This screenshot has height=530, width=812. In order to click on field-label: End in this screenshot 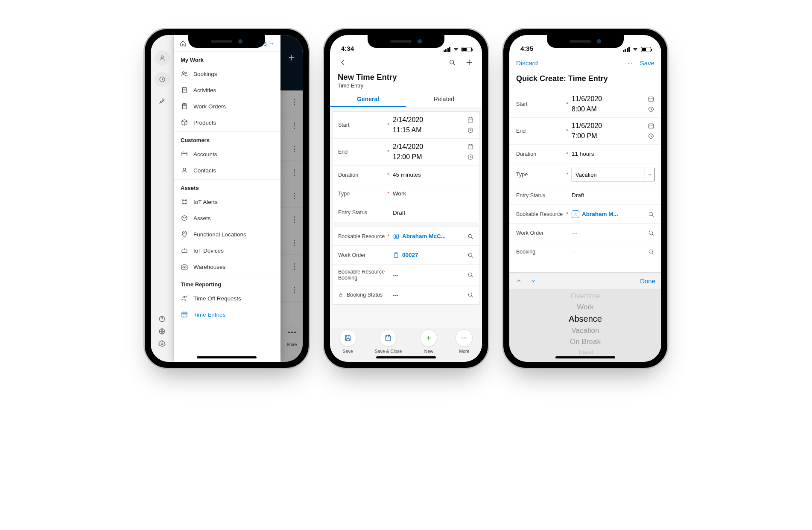, I will do `click(521, 131)`.